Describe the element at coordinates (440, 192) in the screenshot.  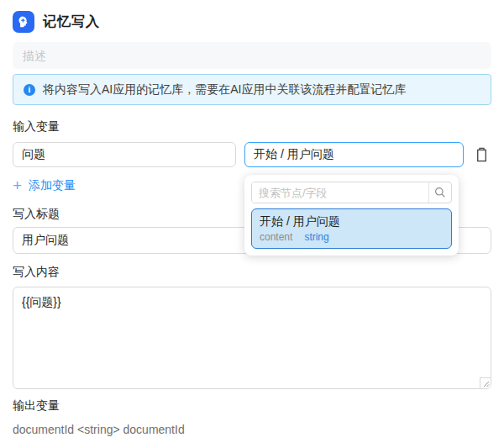
I see `search-icon` at that location.